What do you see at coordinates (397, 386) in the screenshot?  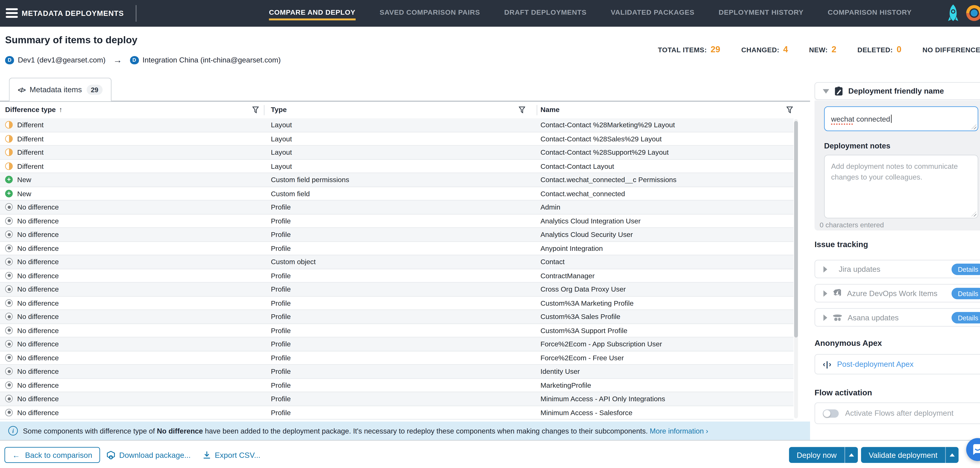 I see `table-row: No differenceProfileMarketingProfile` at bounding box center [397, 386].